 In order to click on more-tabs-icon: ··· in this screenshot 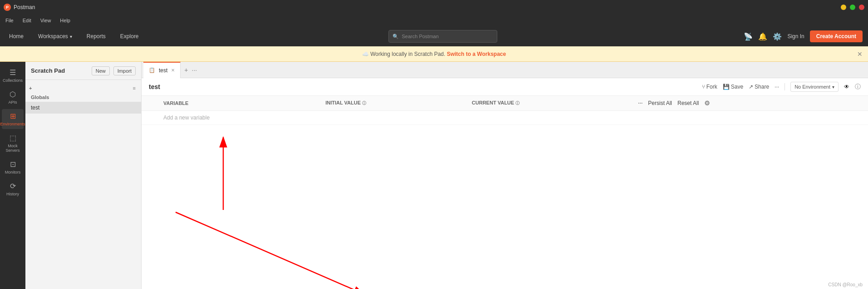, I will do `click(195, 70)`.